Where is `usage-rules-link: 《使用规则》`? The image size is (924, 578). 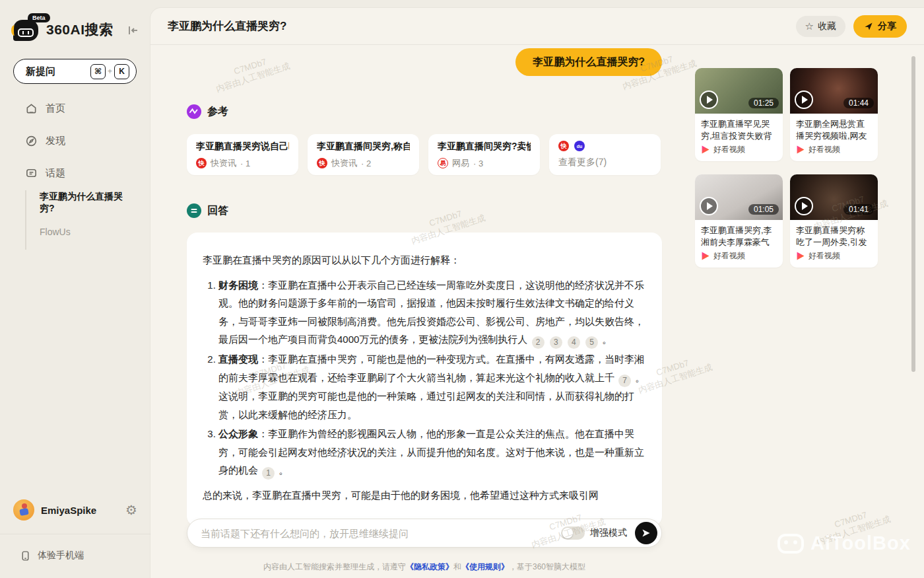
usage-rules-link: 《使用规则》 is located at coordinates (485, 567).